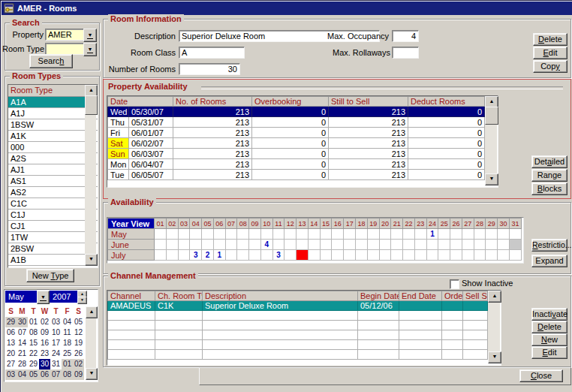  Describe the element at coordinates (209, 69) in the screenshot. I see `number-of-rooms-field: 30` at that location.